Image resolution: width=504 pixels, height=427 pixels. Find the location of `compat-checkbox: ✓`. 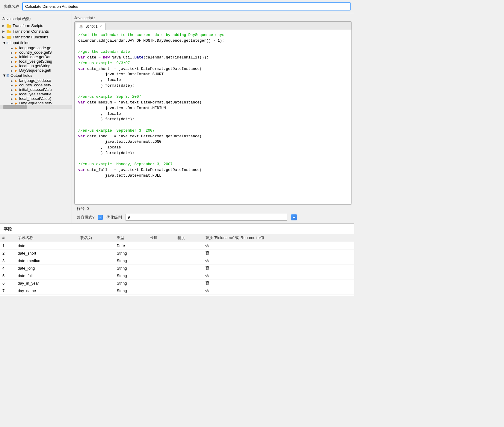

compat-checkbox: ✓ is located at coordinates (100, 217).